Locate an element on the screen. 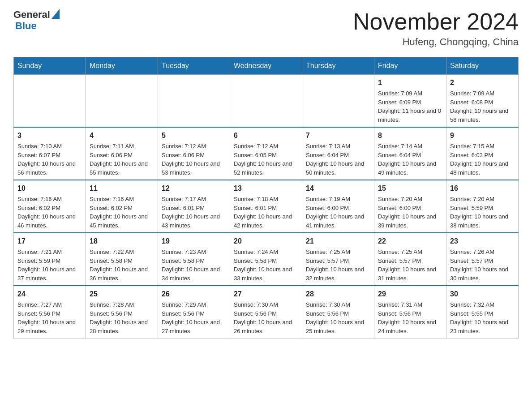 Image resolution: width=532 pixels, height=411 pixels. day-info: Sunset: 6:03 PM is located at coordinates (482, 155).